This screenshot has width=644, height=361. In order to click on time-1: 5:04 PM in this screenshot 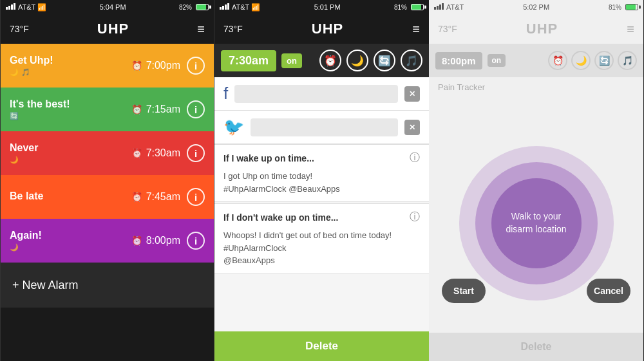, I will do `click(113, 7)`.